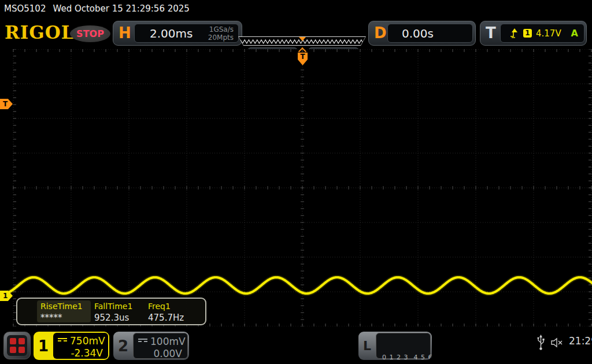 The width and height of the screenshot is (592, 364). What do you see at coordinates (406, 357) in the screenshot?
I see `logic-row1: 0 1 2 3 4 5 6 7` at bounding box center [406, 357].